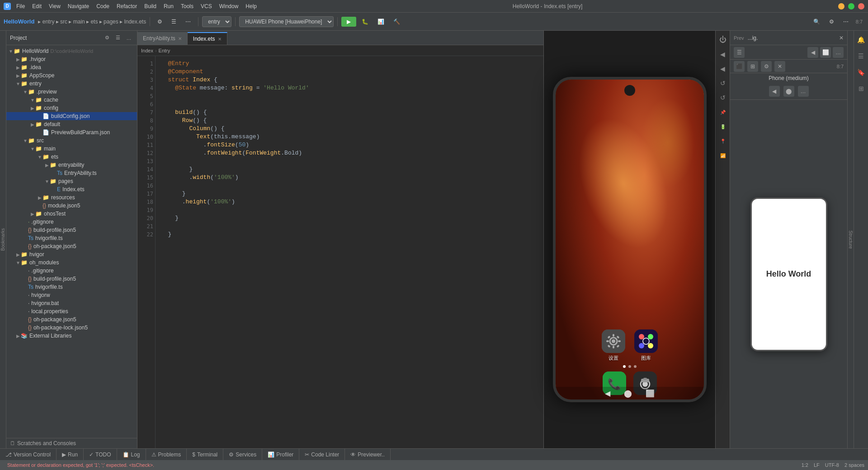 This screenshot has width=868, height=470. What do you see at coordinates (766, 66) in the screenshot?
I see `preview-settings2-btn: ⚙` at bounding box center [766, 66].